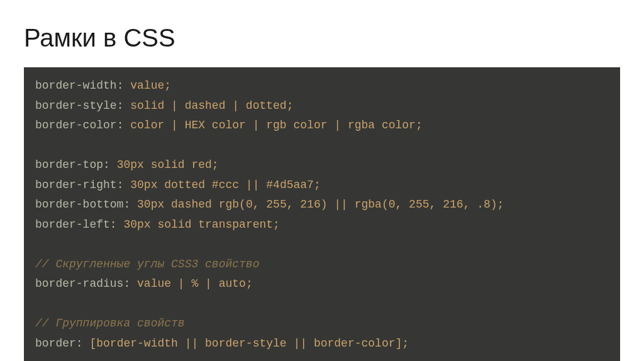 Image resolution: width=644 pixels, height=361 pixels. What do you see at coordinates (322, 86) in the screenshot?
I see `code-line: border-width: value;` at bounding box center [322, 86].